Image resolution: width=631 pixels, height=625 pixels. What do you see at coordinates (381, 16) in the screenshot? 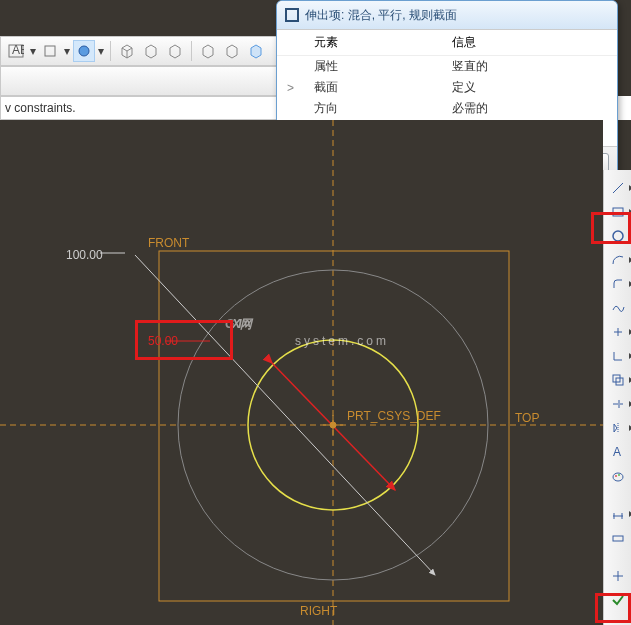
I see `dialog-title: 伸出项: 混合, 平行, 规则截面` at bounding box center [381, 16].